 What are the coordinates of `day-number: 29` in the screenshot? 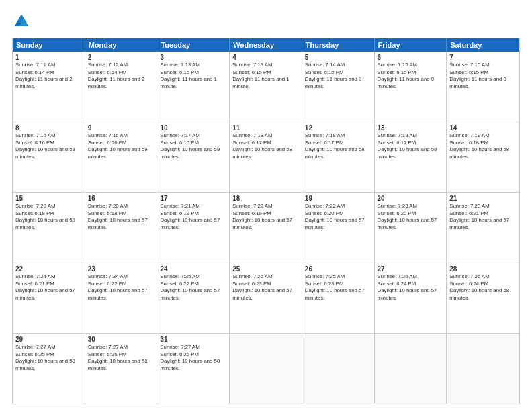 It's located at (48, 340).